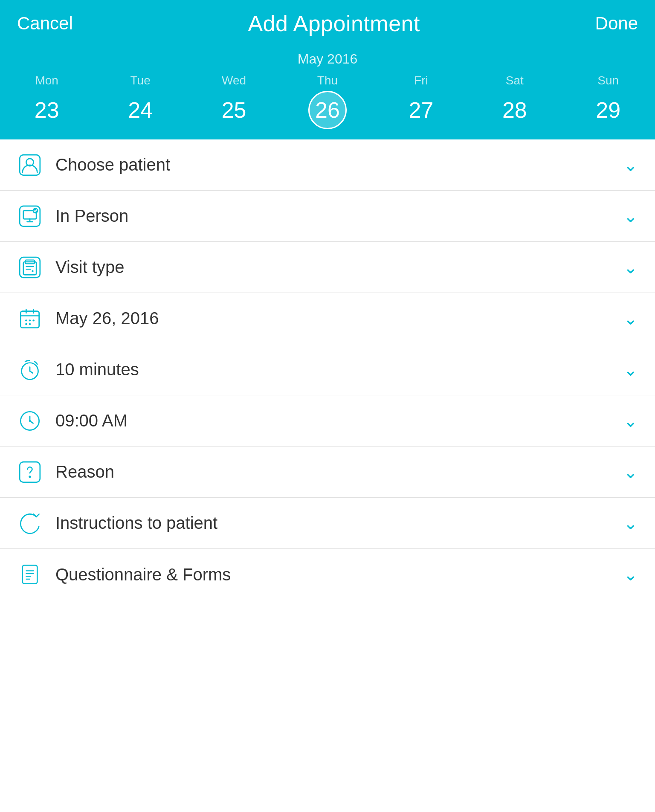 Image resolution: width=655 pixels, height=812 pixels. I want to click on day-number: 28, so click(515, 110).